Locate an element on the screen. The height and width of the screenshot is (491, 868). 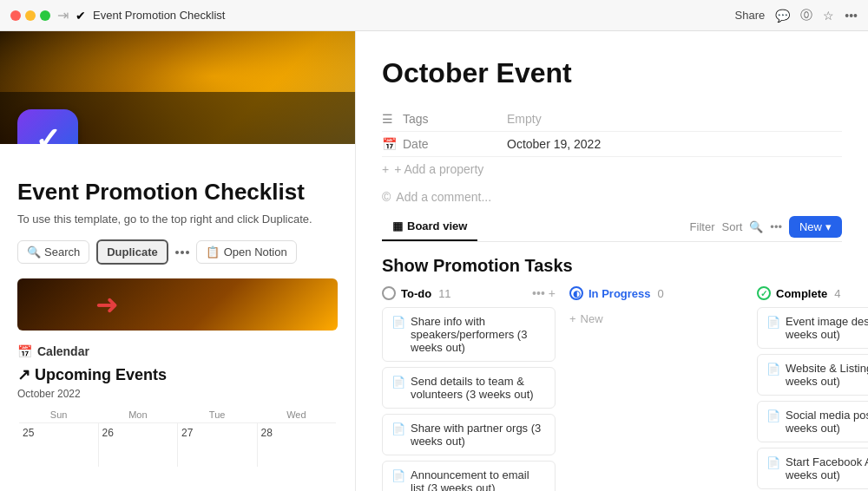
todo-actions: ••• + is located at coordinates (543, 293).